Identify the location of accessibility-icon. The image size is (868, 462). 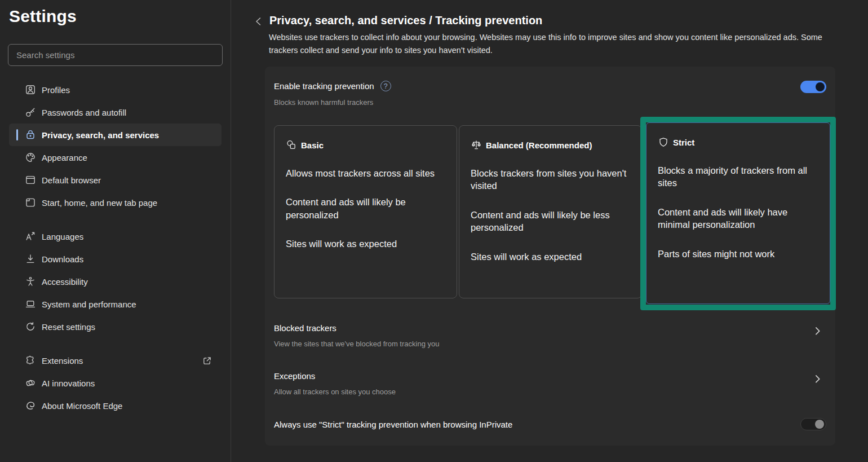
(30, 281).